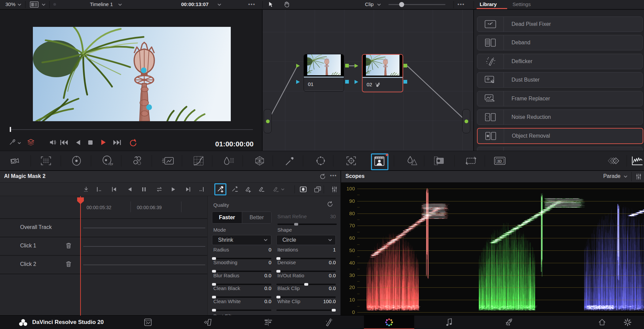  What do you see at coordinates (303, 189) in the screenshot?
I see `matte-preview-toggle` at bounding box center [303, 189].